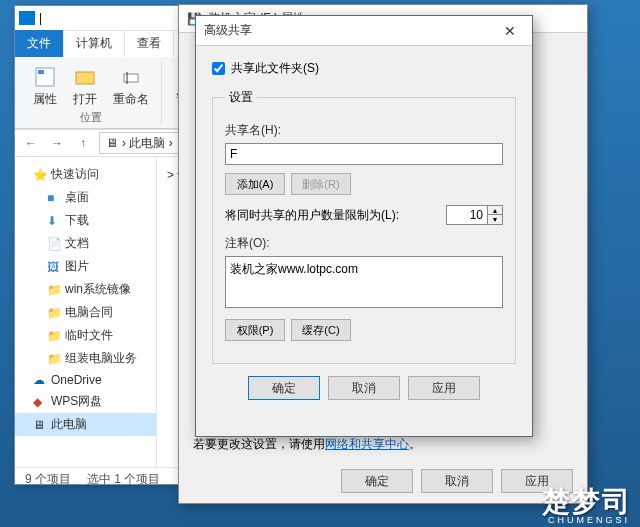  What do you see at coordinates (45, 86) in the screenshot?
I see `properties-button: 属性` at bounding box center [45, 86].